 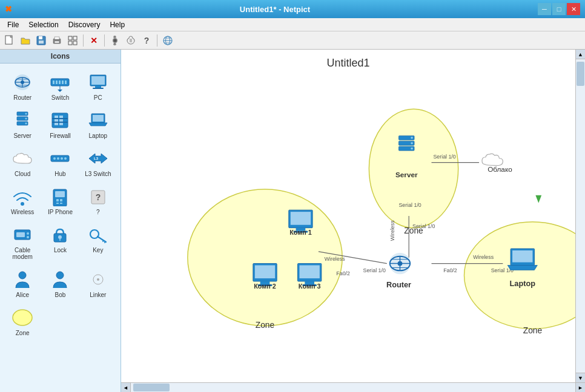 What do you see at coordinates (22, 98) in the screenshot?
I see `router-label: Router` at bounding box center [22, 98].